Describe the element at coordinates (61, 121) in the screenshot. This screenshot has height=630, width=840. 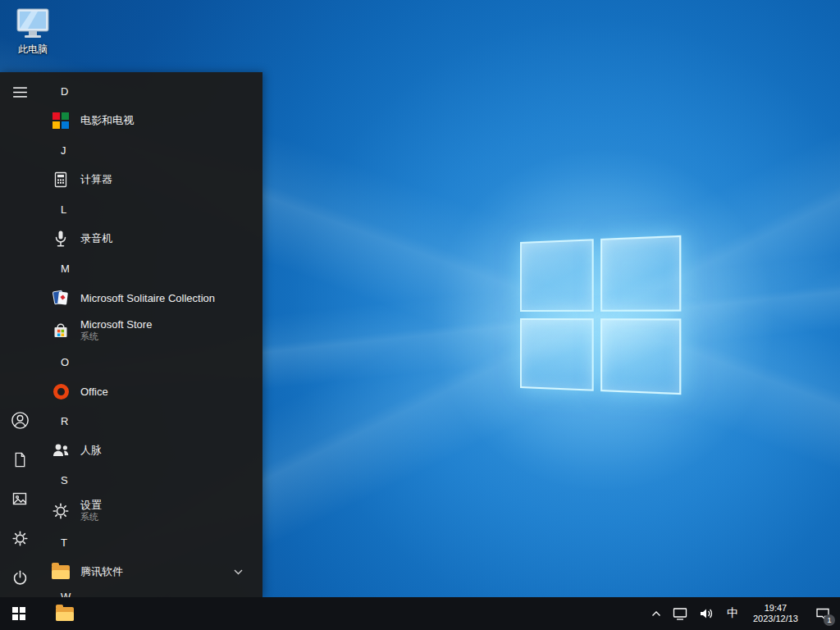
I see `movies-tv-icon` at that location.